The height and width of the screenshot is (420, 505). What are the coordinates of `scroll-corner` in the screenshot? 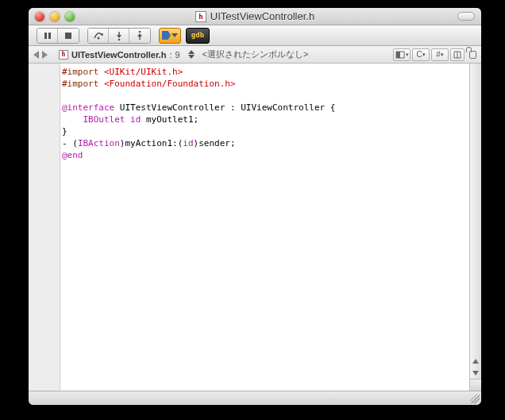 It's located at (476, 384).